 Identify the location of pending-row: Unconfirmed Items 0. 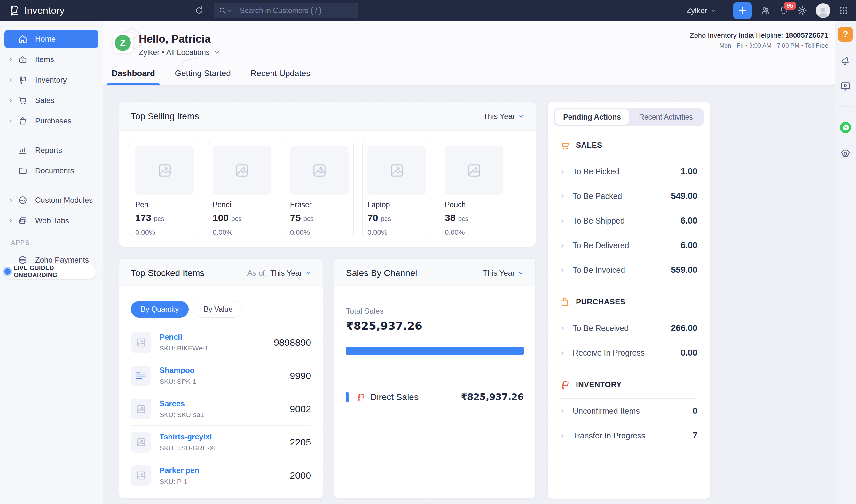
(628, 411).